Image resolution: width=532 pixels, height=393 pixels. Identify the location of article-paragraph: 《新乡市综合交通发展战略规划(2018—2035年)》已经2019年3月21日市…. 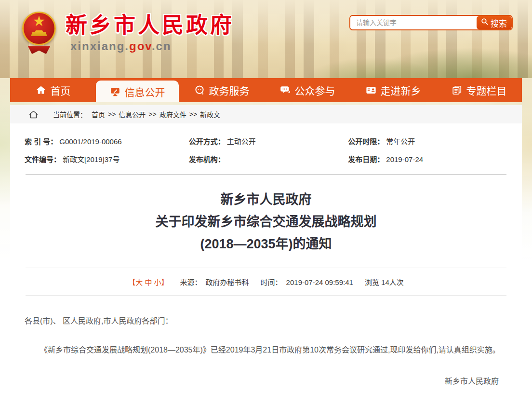
(266, 350).